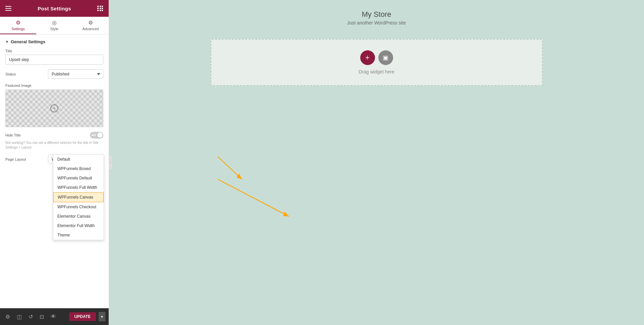  What do you see at coordinates (54, 51) in the screenshot?
I see `title-label: Title` at bounding box center [54, 51].